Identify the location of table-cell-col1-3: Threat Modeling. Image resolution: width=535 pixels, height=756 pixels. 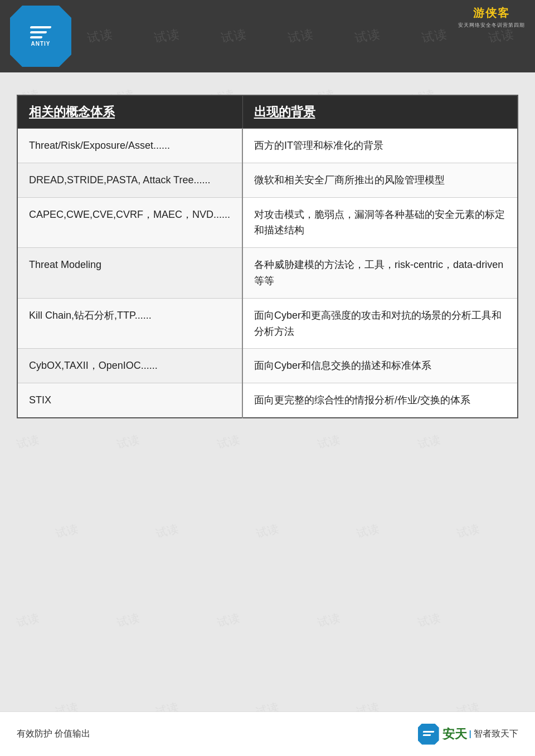
(130, 273).